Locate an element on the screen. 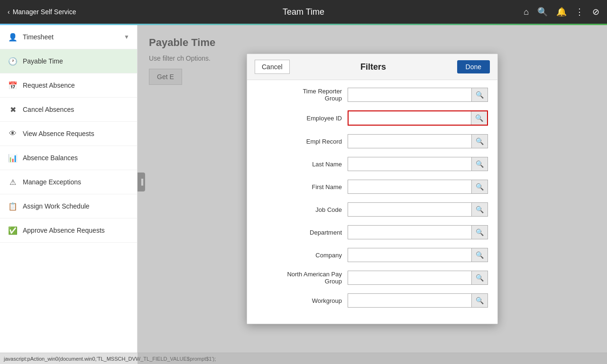 The height and width of the screenshot is (364, 607). modal-header: Cancel Filters Done is located at coordinates (372, 67).